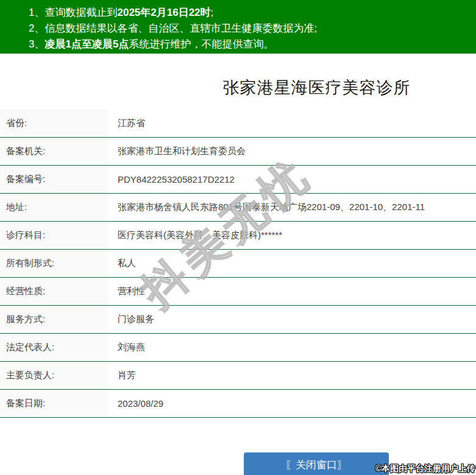 The width and height of the screenshot is (476, 475). Describe the element at coordinates (293, 347) in the screenshot. I see `row-value: 刘海燕` at that location.